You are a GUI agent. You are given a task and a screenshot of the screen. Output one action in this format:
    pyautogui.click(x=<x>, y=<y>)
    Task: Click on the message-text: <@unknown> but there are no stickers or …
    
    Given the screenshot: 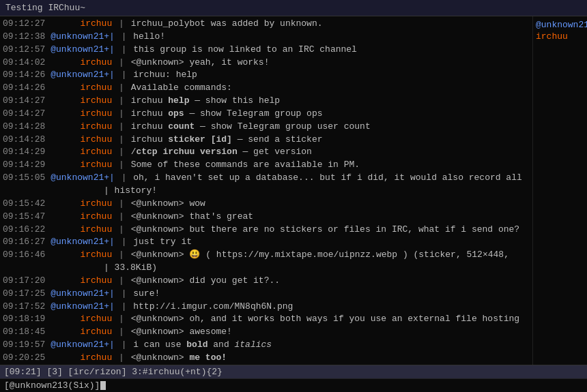 What is the action you would take?
    pyautogui.click(x=330, y=230)
    